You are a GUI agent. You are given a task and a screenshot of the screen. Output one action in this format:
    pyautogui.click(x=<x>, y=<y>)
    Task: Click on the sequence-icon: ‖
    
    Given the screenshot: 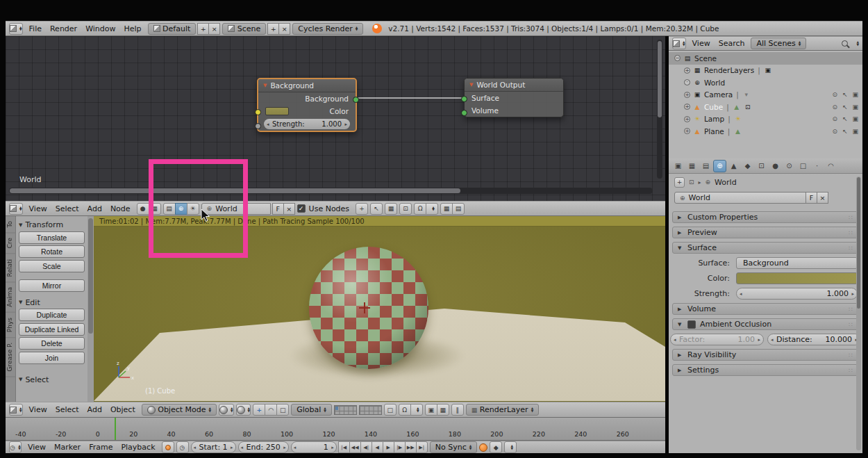 What is the action you would take?
    pyautogui.click(x=458, y=410)
    